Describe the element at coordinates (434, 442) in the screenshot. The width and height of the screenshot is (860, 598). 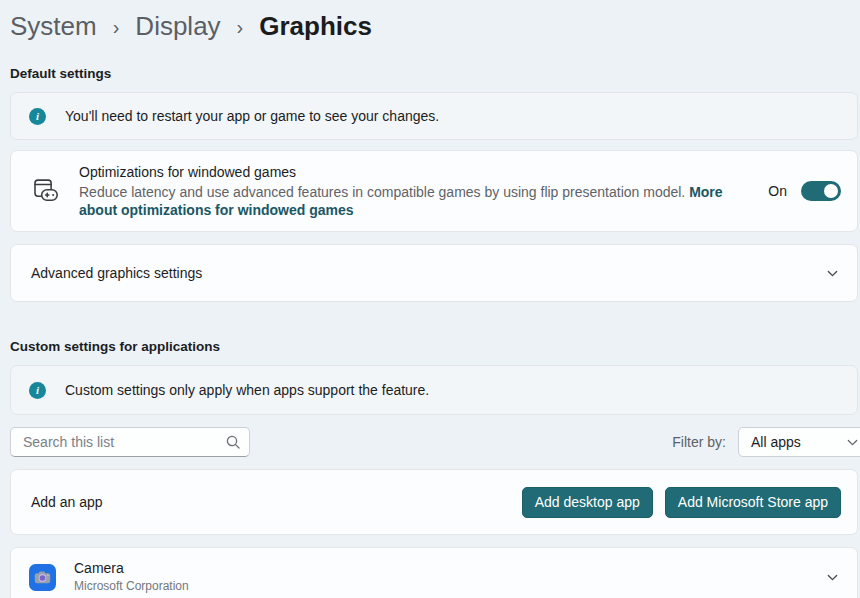
I see `list-controls-row: Filter by: All apps` at that location.